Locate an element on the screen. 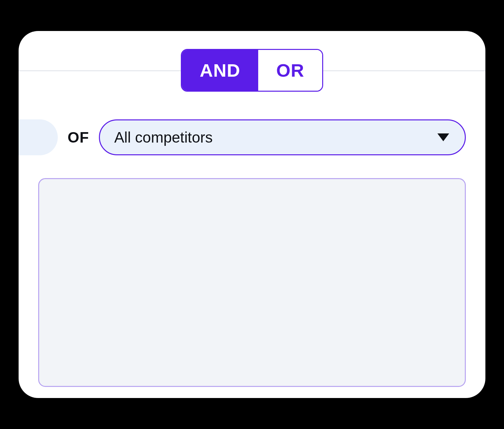 The height and width of the screenshot is (429, 504). competitors-dropdown: All competitors is located at coordinates (282, 137).